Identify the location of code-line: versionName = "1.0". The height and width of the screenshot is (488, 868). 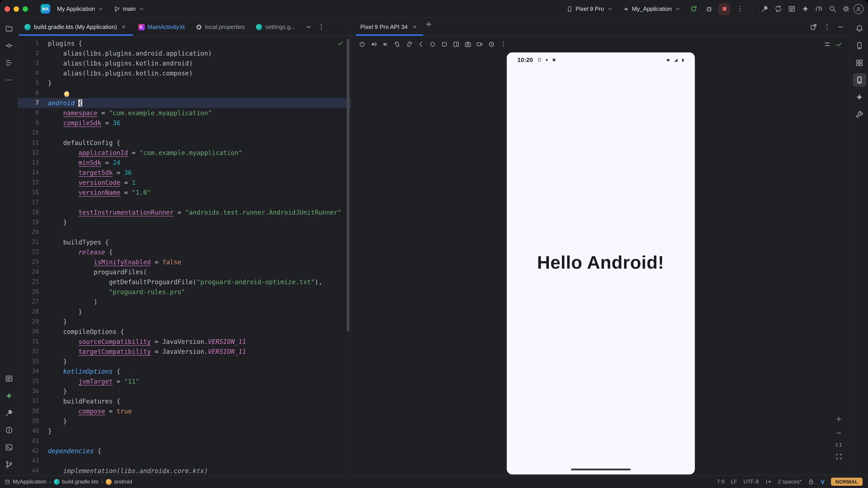
(199, 193).